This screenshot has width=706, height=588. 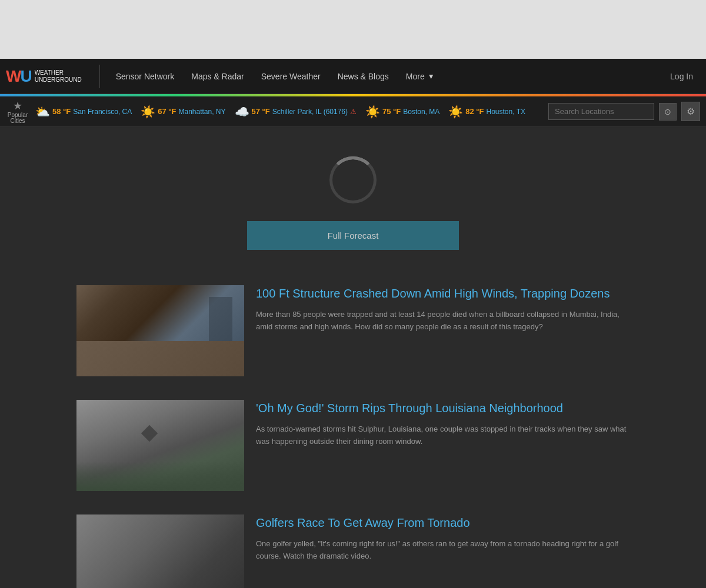 What do you see at coordinates (442, 523) in the screenshot?
I see `article-title-3: Golfers Race To Get Away From Tornado` at bounding box center [442, 523].